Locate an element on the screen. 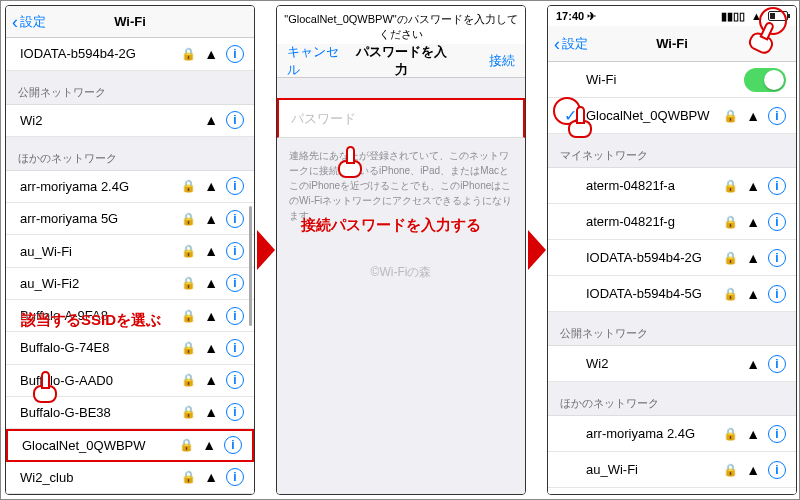 The image size is (800, 500). network-ssid: au_Wi-Fi is located at coordinates (96, 252).